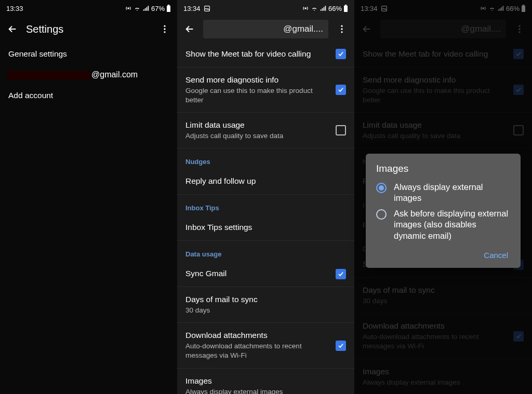 The image size is (532, 394). I want to click on row-label: Download attachments, so click(258, 335).